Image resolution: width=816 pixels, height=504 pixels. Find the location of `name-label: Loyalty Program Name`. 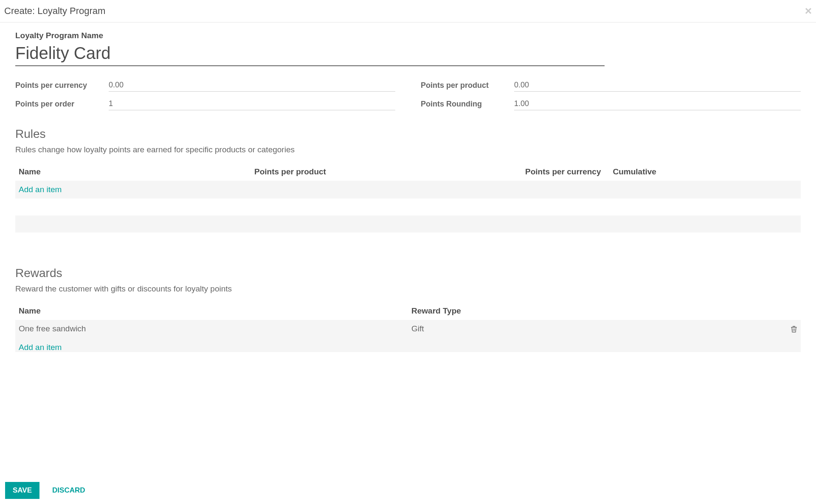

name-label: Loyalty Program Name is located at coordinates (408, 36).